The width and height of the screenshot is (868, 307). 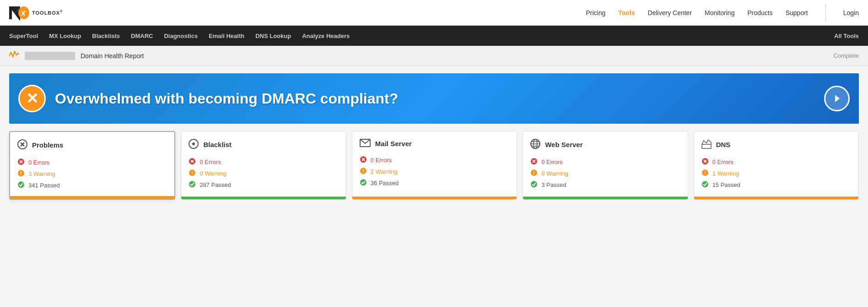 I want to click on card-stat-mailserver-passed: 36 Passed, so click(x=435, y=183).